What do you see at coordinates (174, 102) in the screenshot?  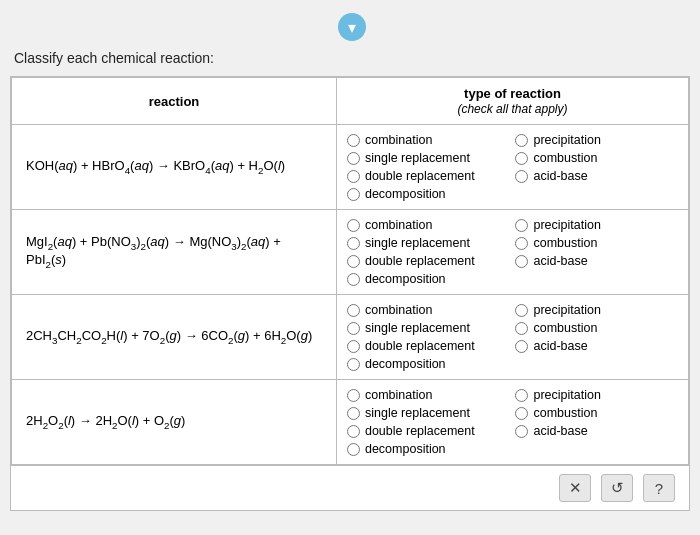 I see `col-header-reaction: reaction` at bounding box center [174, 102].